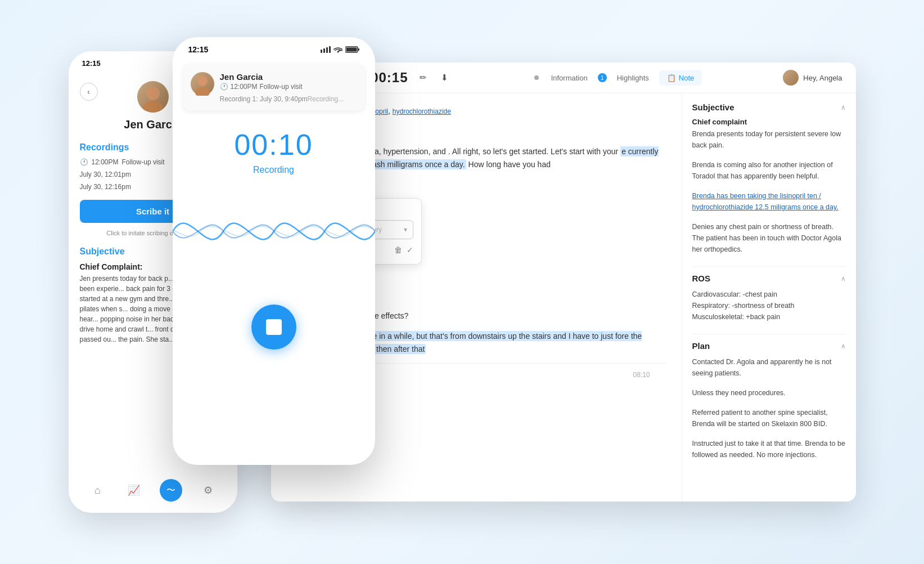 Image resolution: width=924 pixels, height=564 pixels. What do you see at coordinates (769, 140) in the screenshot?
I see `chief-complaint-text-1: Brenda presents today for persistent sev…` at bounding box center [769, 140].